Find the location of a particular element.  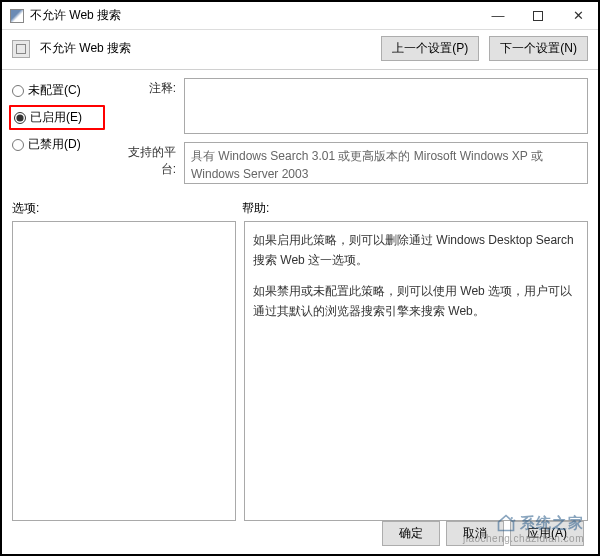

help-text-2: 如果禁用或未配置此策略，则可以使用 Web 选项，用户可以通过其默认的浏览器搜索… is located at coordinates (416, 302).